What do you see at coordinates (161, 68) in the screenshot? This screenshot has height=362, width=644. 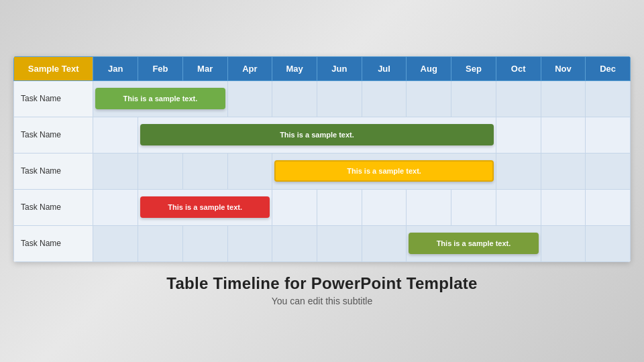 I see `header-feb: Feb` at bounding box center [161, 68].